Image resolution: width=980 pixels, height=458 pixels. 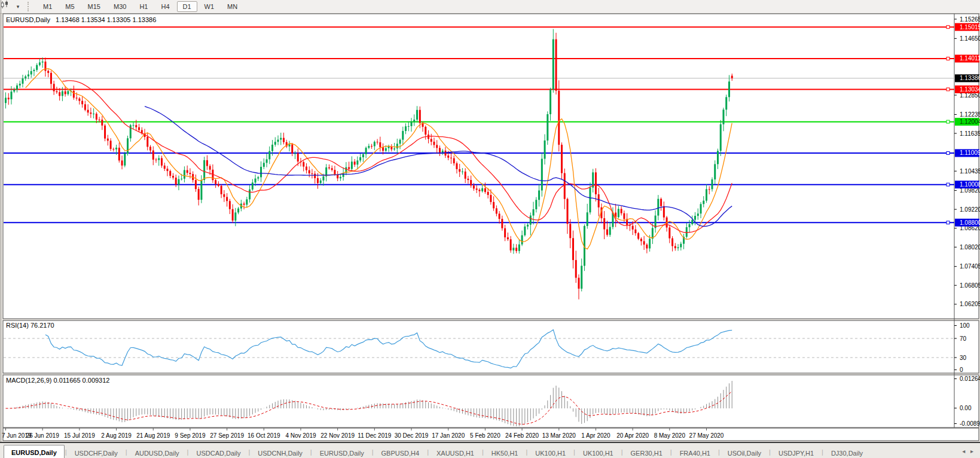 What do you see at coordinates (744, 452) in the screenshot?
I see `chart-tab-USOil-Daily: USOil,Daily` at bounding box center [744, 452].